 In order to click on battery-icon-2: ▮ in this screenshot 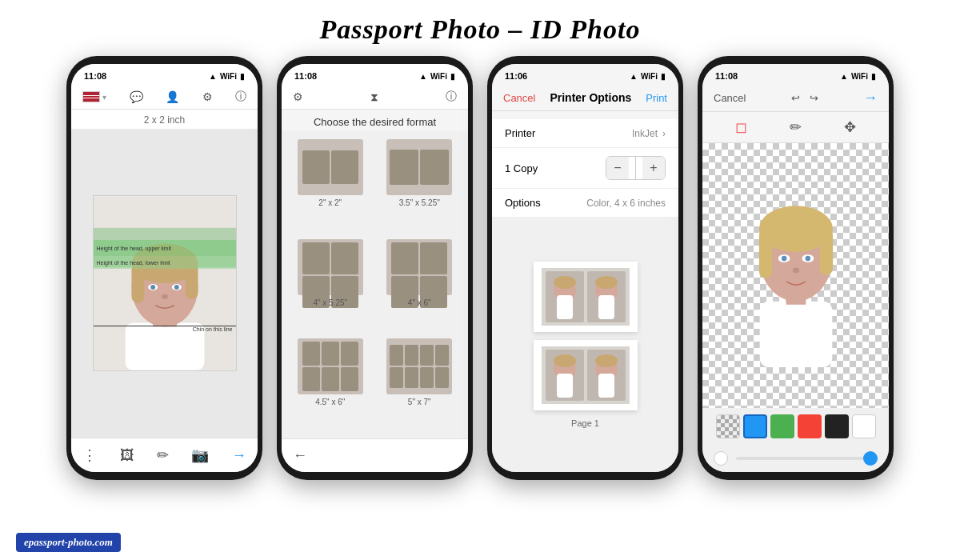, I will do `click(453, 77)`.